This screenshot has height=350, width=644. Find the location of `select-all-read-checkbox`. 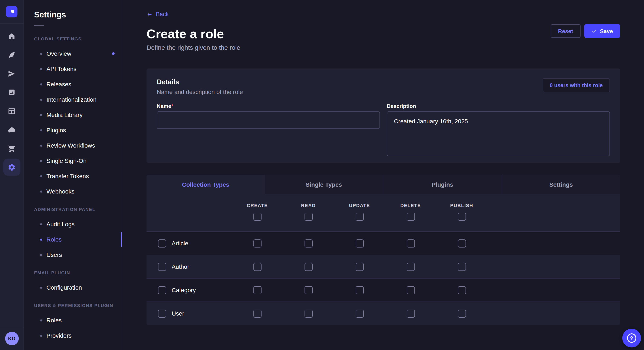

select-all-read-checkbox is located at coordinates (308, 217).